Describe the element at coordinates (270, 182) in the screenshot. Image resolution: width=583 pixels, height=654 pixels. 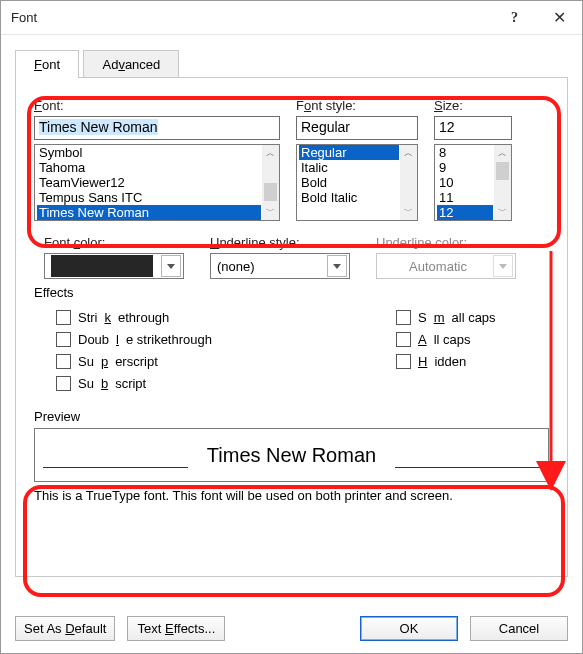
I see `font-scrollbar: ︿ ﹀` at that location.